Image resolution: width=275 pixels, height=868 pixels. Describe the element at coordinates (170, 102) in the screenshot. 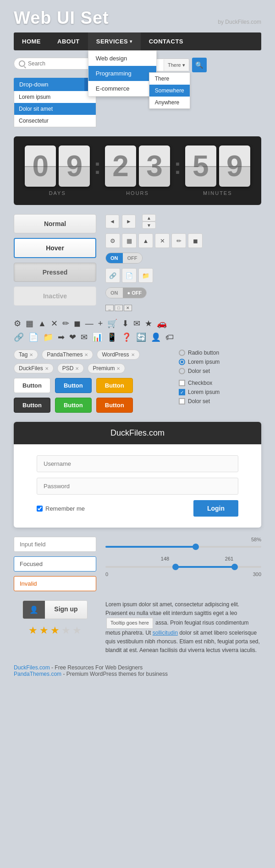

I see `combo-option-anywhere: Anywhere` at that location.